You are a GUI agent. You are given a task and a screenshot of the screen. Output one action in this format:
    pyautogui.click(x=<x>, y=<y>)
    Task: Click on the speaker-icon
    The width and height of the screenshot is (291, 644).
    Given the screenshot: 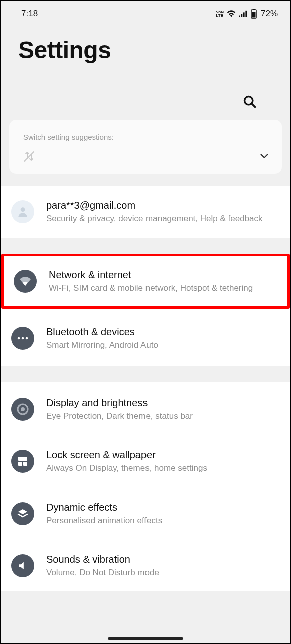 What is the action you would take?
    pyautogui.click(x=23, y=566)
    